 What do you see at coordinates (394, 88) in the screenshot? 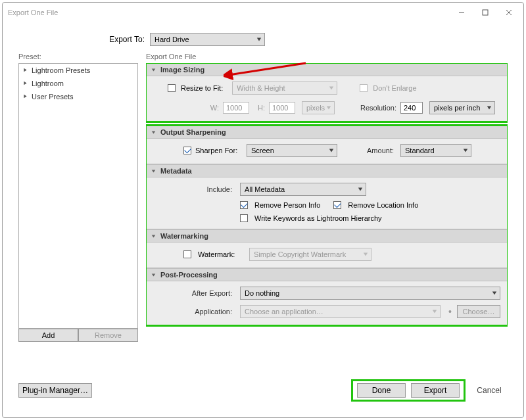
I see `dont-enlarge-label: Don't Enlarge` at bounding box center [394, 88].